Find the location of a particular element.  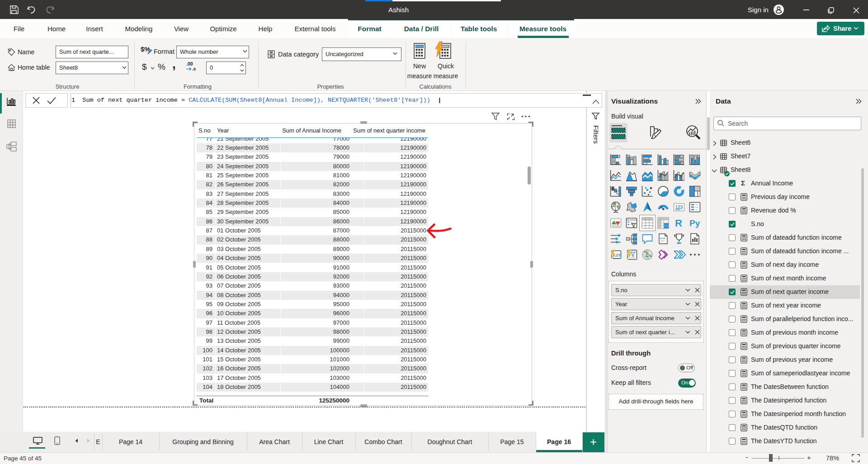

svg-text: R is located at coordinates (679, 223).